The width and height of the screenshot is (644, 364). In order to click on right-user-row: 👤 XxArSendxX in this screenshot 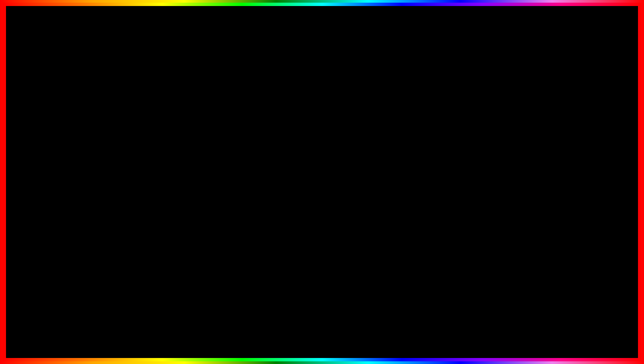, I will do `click(316, 124)`.